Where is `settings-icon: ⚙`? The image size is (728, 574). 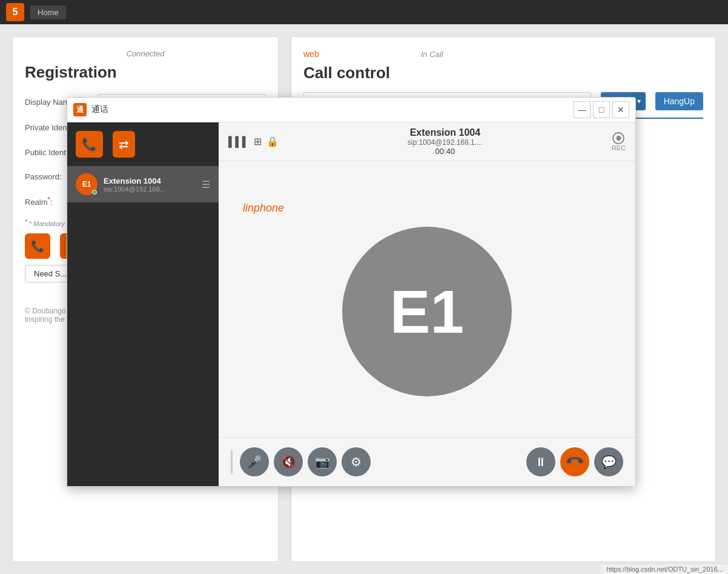
settings-icon: ⚙ is located at coordinates (356, 462).